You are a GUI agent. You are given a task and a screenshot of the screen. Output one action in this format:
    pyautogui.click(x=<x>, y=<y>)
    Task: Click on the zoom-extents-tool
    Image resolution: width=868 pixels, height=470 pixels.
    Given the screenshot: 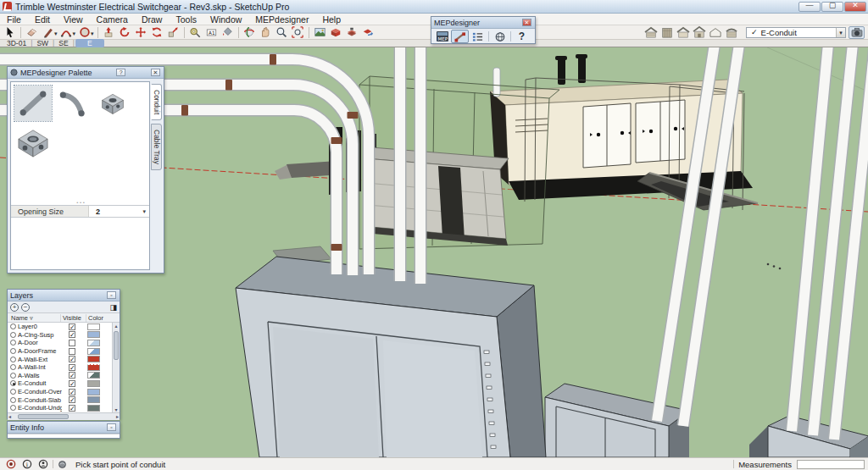 What is the action you would take?
    pyautogui.click(x=298, y=32)
    